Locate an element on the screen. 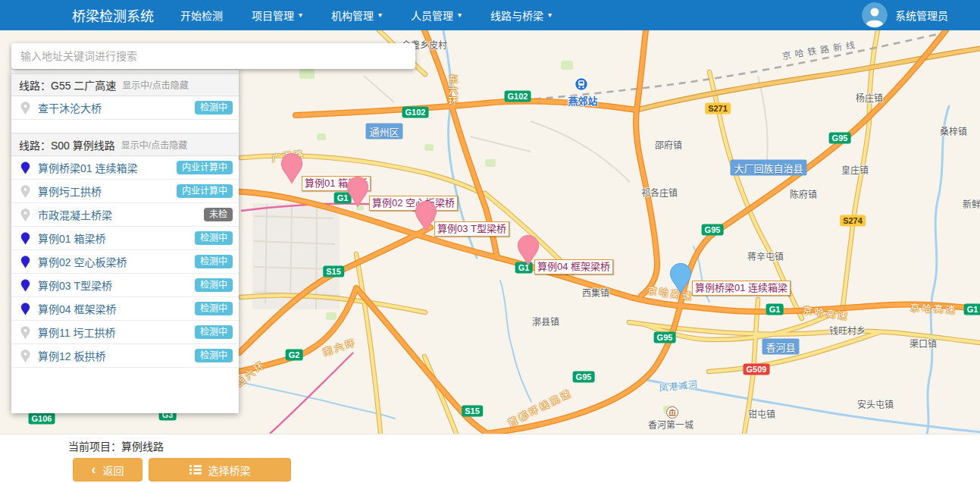 The width and height of the screenshot is (980, 483). road-name-label: 东六环 is located at coordinates (453, 91).